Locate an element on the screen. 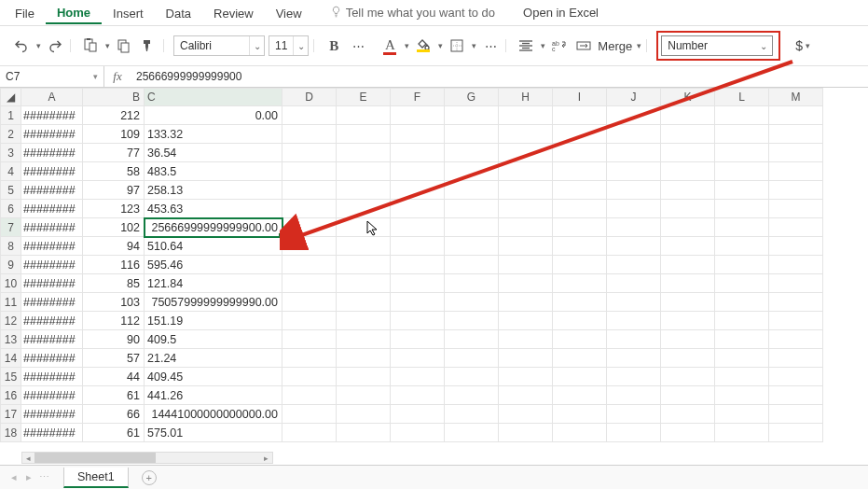 The width and height of the screenshot is (868, 489). cell-G10 is located at coordinates (472, 284).